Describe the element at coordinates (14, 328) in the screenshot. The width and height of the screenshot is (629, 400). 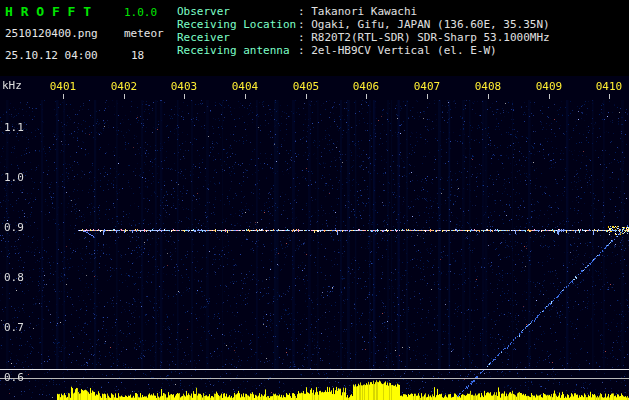
I see `y-tick-label-0.7: 0.7` at that location.